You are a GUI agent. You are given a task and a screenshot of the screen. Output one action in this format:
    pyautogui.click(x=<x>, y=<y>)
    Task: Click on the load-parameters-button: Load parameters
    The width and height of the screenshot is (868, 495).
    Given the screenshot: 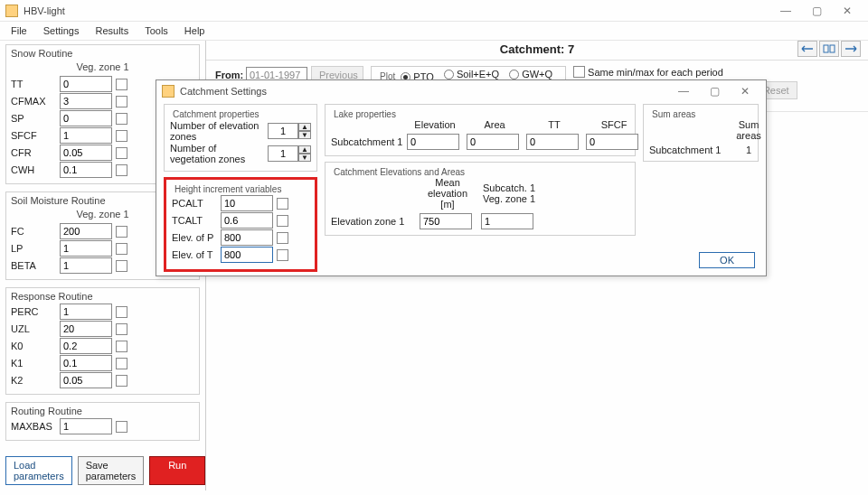 What is the action you would take?
    pyautogui.click(x=39, y=471)
    